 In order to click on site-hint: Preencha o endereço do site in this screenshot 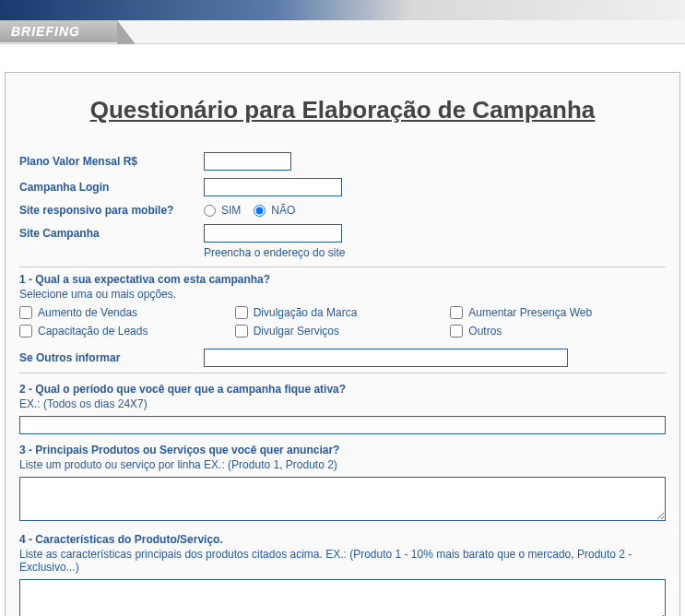, I will do `click(435, 253)`.